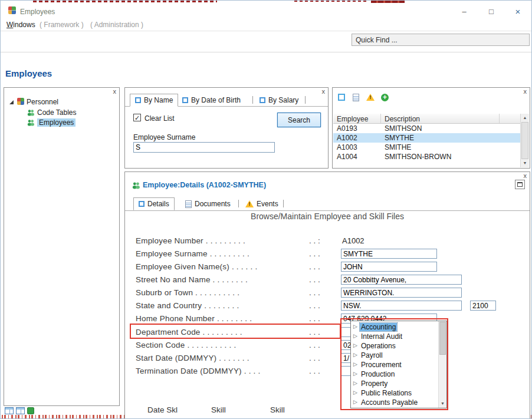  What do you see at coordinates (198, 371) in the screenshot?
I see `field-label: Termination Date (DDMMYY) . . . .` at bounding box center [198, 371].